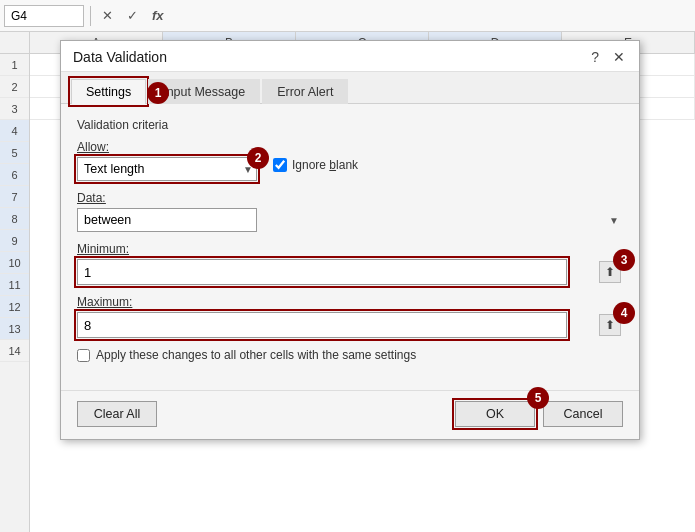 The image size is (695, 532). Describe the element at coordinates (158, 16) in the screenshot. I see `fx-button: fx` at that location.